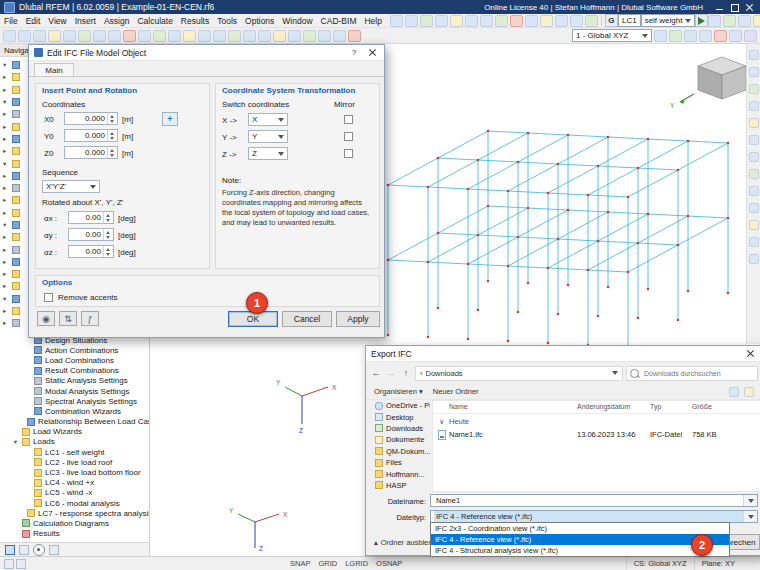 The image size is (760, 570). Describe the element at coordinates (656, 406) in the screenshot. I see `column-type: Typ` at that location.